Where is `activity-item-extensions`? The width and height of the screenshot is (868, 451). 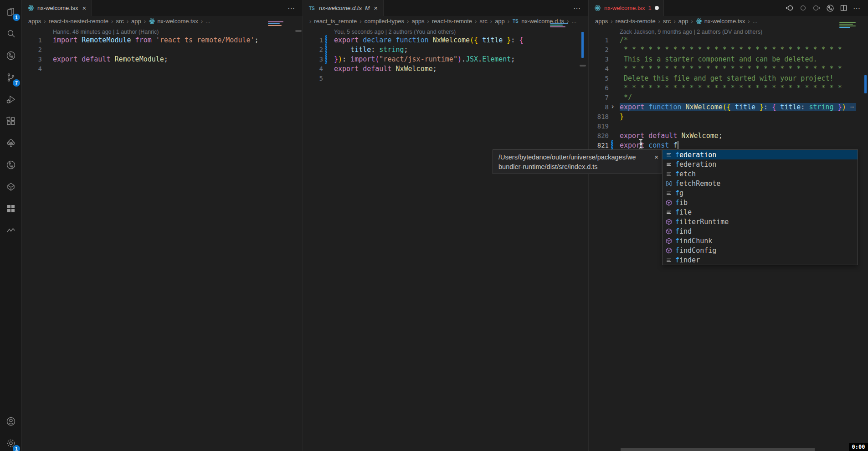 activity-item-extensions is located at coordinates (11, 121).